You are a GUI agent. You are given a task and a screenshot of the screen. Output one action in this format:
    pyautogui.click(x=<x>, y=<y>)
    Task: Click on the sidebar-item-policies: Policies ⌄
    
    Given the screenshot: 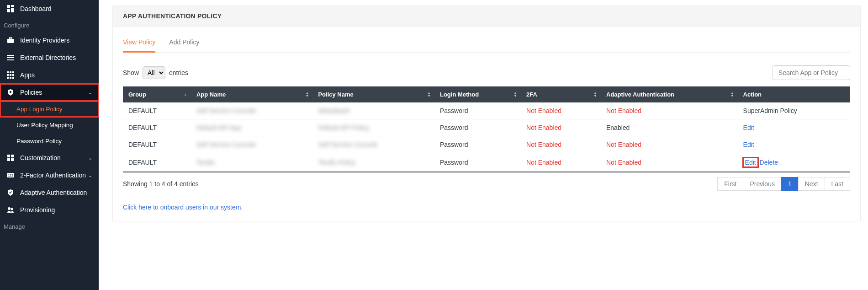 What is the action you would take?
    pyautogui.click(x=49, y=92)
    